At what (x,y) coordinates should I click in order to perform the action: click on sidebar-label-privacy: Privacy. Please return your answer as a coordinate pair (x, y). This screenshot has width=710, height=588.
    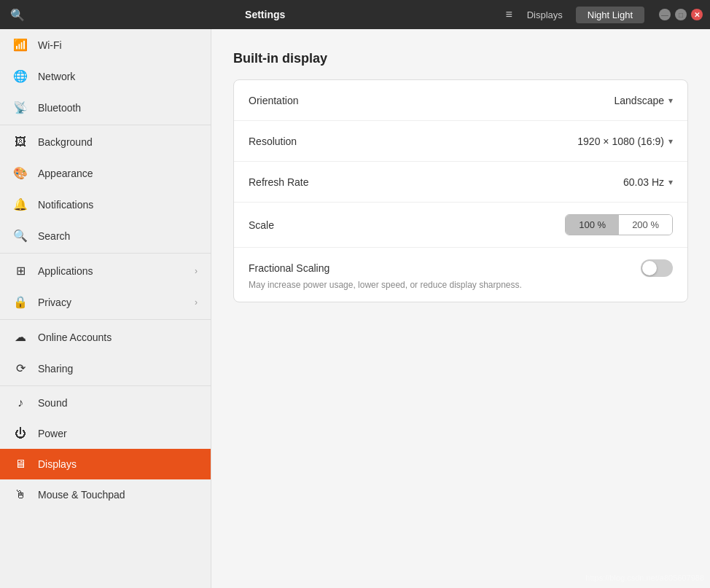
    Looking at the image, I should click on (55, 302).